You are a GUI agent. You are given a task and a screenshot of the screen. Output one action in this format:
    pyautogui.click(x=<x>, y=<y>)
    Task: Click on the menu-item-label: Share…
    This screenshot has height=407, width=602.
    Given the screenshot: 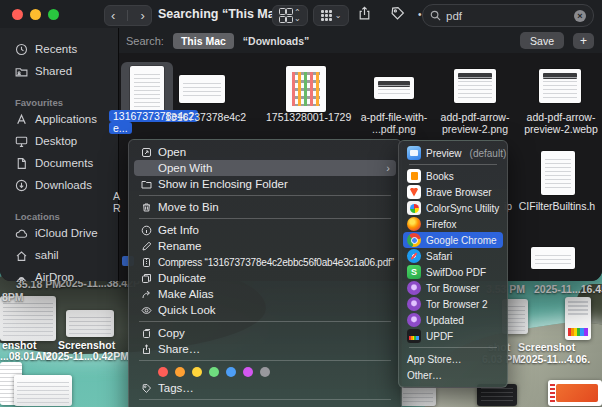 What is the action you would take?
    pyautogui.click(x=179, y=349)
    